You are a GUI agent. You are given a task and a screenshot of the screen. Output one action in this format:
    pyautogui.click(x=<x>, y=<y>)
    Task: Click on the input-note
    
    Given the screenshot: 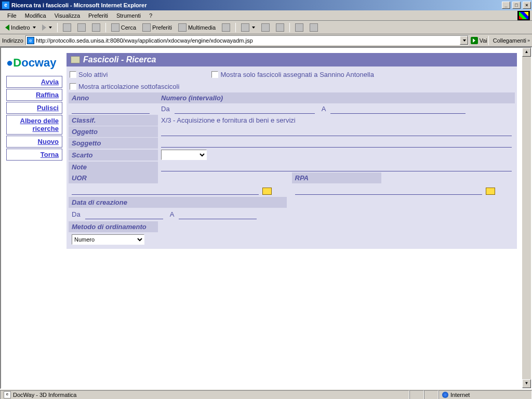 What is the action you would take?
    pyautogui.click(x=337, y=167)
    